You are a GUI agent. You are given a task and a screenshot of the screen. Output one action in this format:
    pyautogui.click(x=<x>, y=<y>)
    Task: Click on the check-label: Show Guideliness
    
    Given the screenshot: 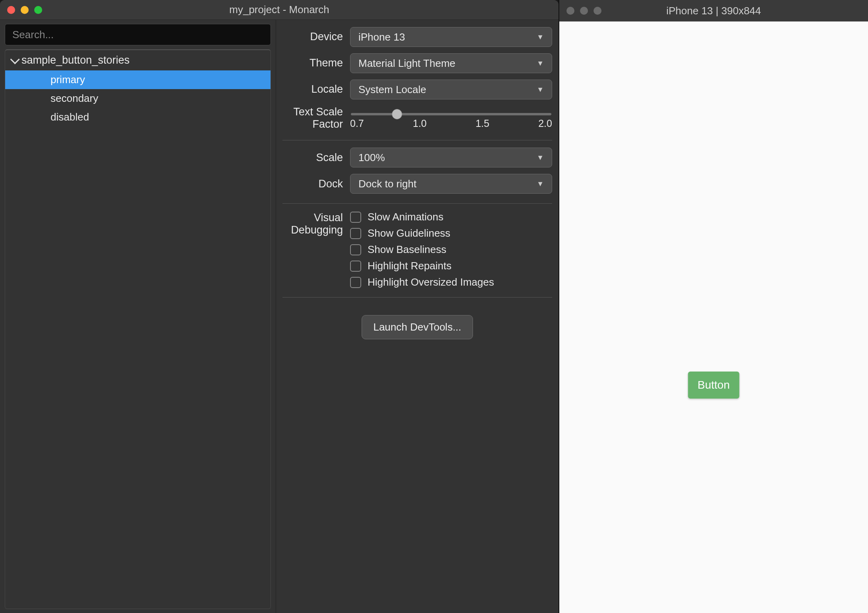 What is the action you would take?
    pyautogui.click(x=409, y=233)
    